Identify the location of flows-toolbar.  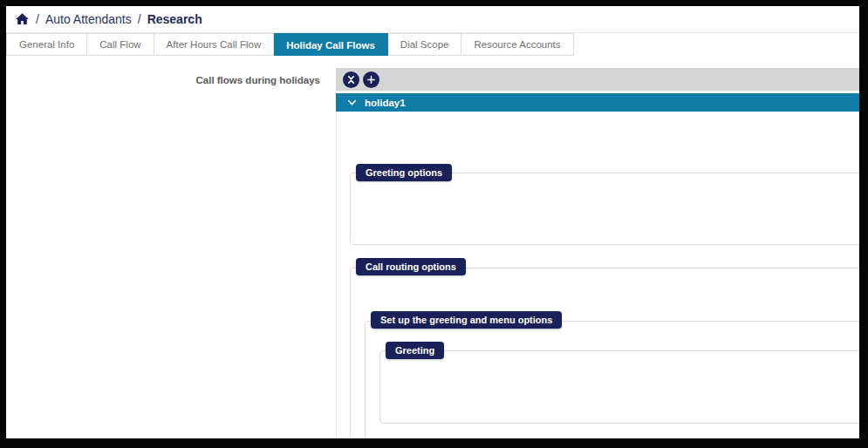
(598, 79).